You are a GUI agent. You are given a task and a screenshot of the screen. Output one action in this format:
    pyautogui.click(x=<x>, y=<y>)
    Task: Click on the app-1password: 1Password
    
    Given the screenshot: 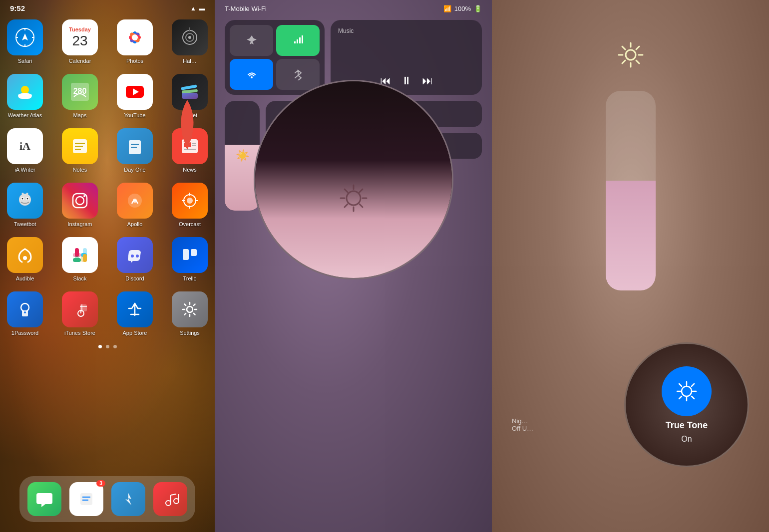 What is the action you would take?
    pyautogui.click(x=25, y=313)
    